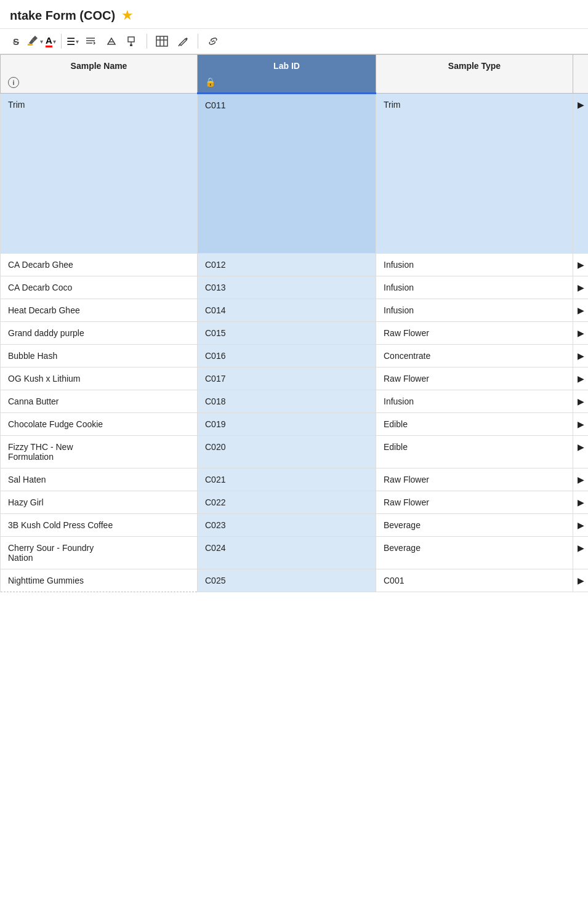  What do you see at coordinates (475, 581) in the screenshot?
I see `cell-sample-type: C001` at bounding box center [475, 581].